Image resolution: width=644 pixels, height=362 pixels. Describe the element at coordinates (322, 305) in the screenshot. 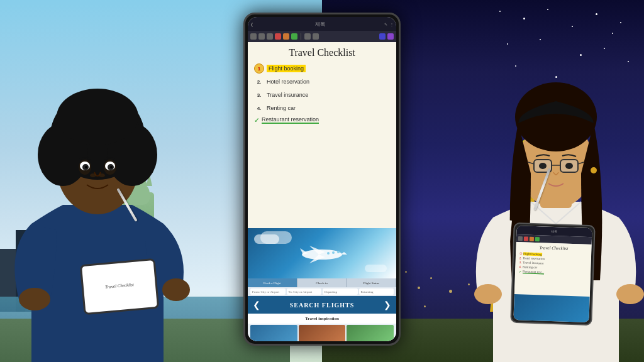

I see `search-flights-text: Search FLIGHTS` at that location.